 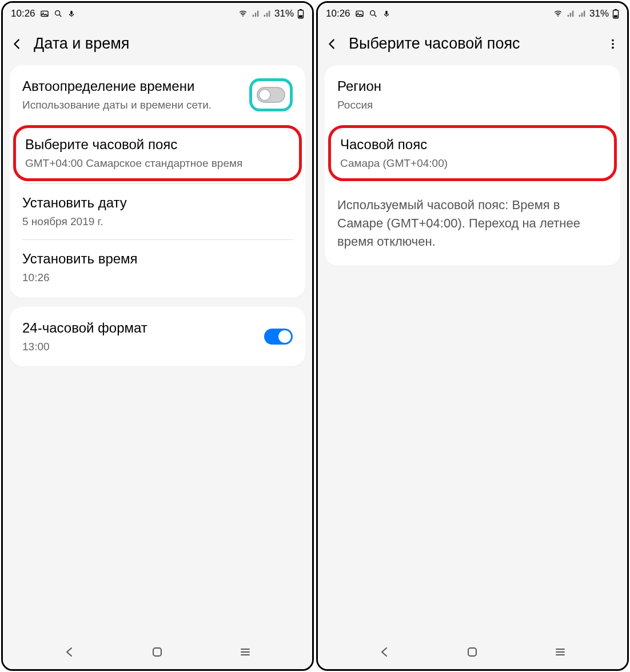 I want to click on set-date-sub: 5 ноября 2019 г., so click(x=158, y=222).